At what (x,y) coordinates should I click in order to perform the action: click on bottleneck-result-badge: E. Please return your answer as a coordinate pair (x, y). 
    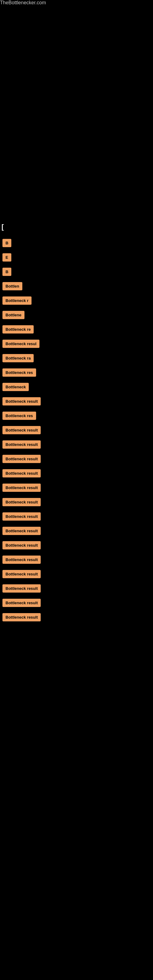
    Looking at the image, I should click on (7, 257).